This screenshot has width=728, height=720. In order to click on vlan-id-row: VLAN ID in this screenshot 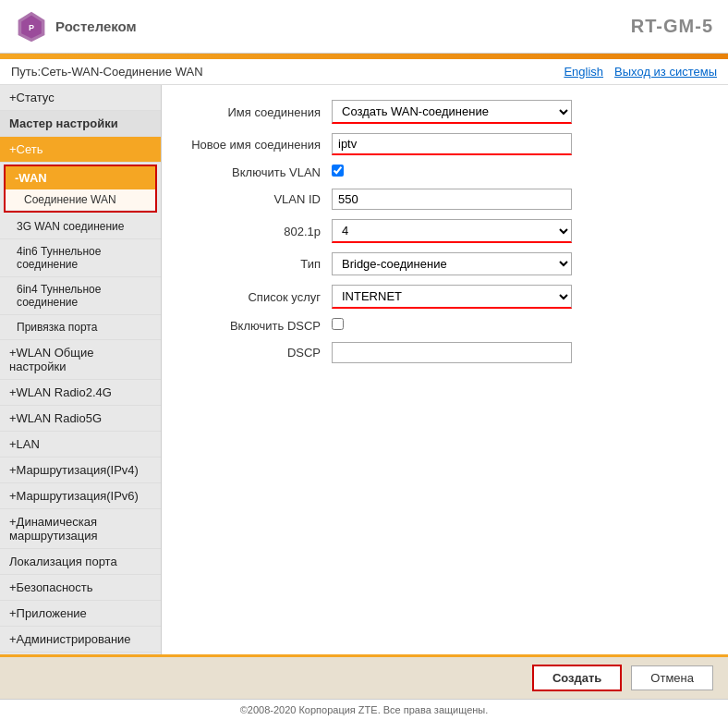, I will do `click(445, 200)`.